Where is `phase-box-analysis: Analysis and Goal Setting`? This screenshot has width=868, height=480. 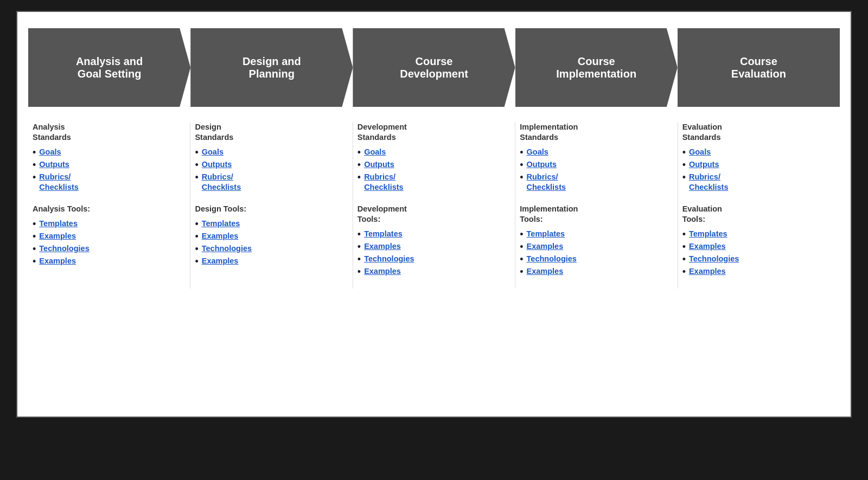
phase-box-analysis: Analysis and Goal Setting is located at coordinates (110, 67).